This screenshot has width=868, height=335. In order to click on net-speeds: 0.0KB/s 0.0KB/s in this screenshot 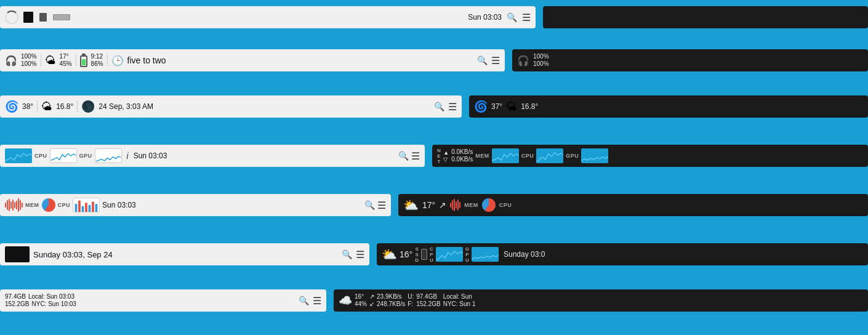, I will do `click(462, 156)`.